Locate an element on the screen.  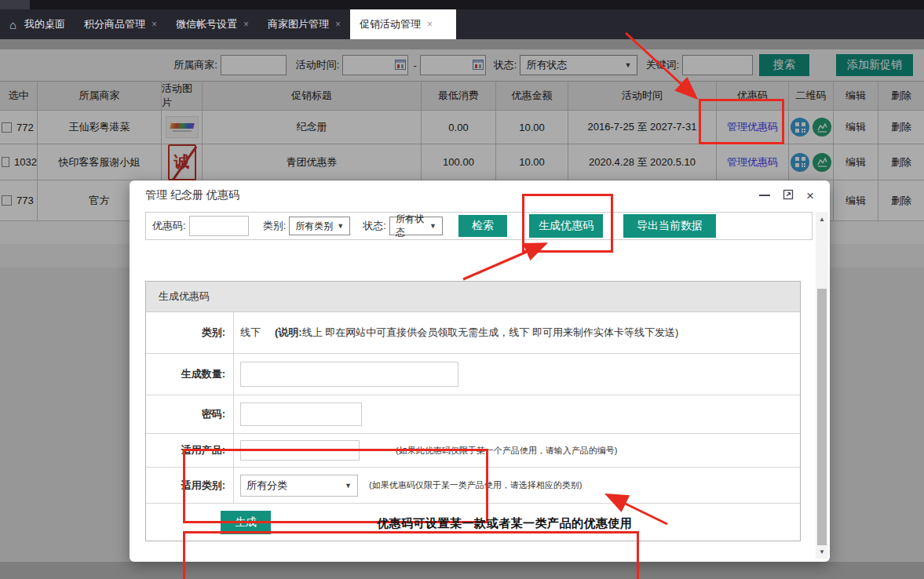
form-row-submit: 生成 is located at coordinates (473, 523).